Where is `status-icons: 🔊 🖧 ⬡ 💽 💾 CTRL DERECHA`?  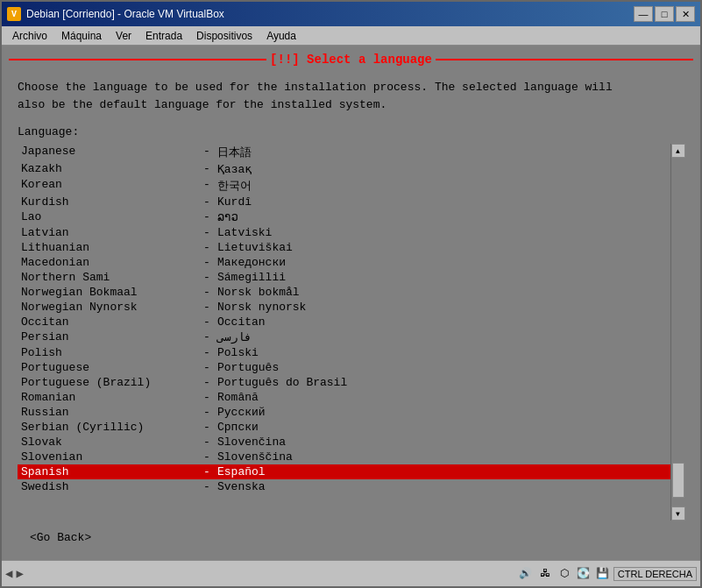 status-icons: 🔊 🖧 ⬡ 💽 💾 CTRL DERECHA is located at coordinates (606, 574).